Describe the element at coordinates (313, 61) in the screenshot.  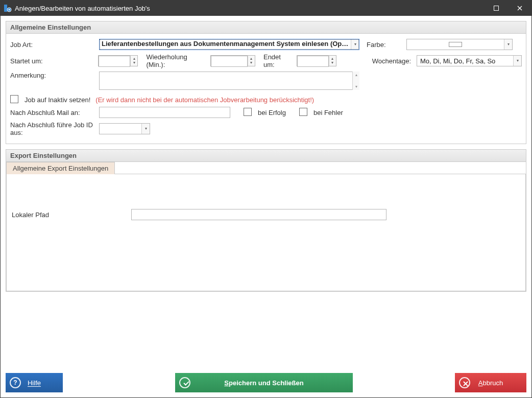
I see `endet-um-input` at that location.